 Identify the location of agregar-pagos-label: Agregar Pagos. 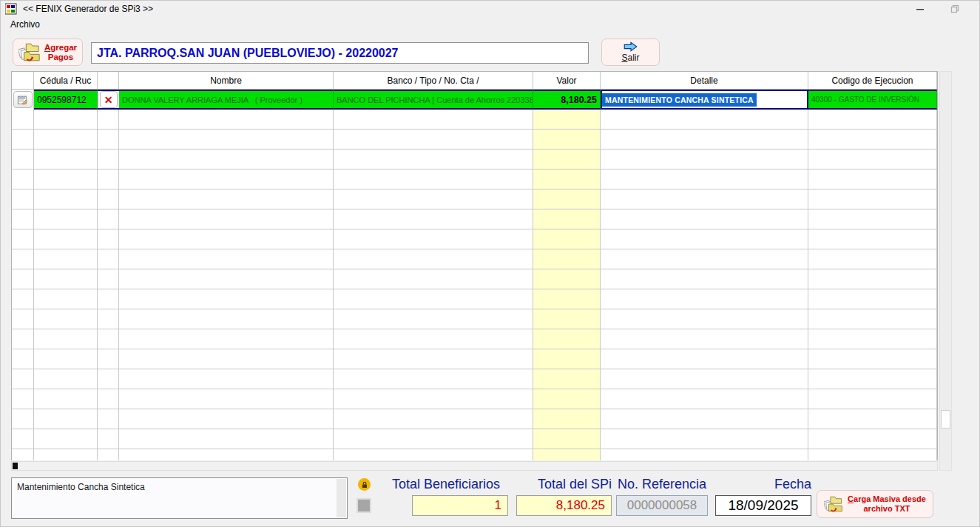
(61, 53).